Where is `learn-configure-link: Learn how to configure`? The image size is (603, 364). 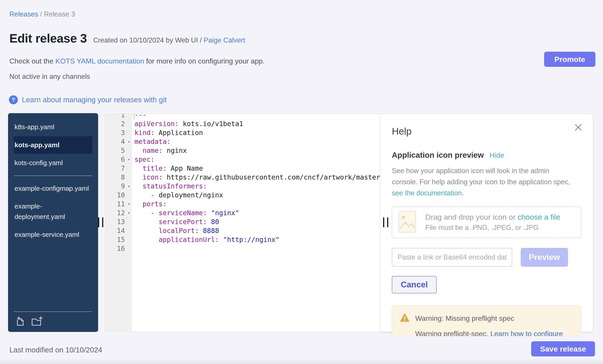
learn-configure-link: Learn how to configure is located at coordinates (527, 333).